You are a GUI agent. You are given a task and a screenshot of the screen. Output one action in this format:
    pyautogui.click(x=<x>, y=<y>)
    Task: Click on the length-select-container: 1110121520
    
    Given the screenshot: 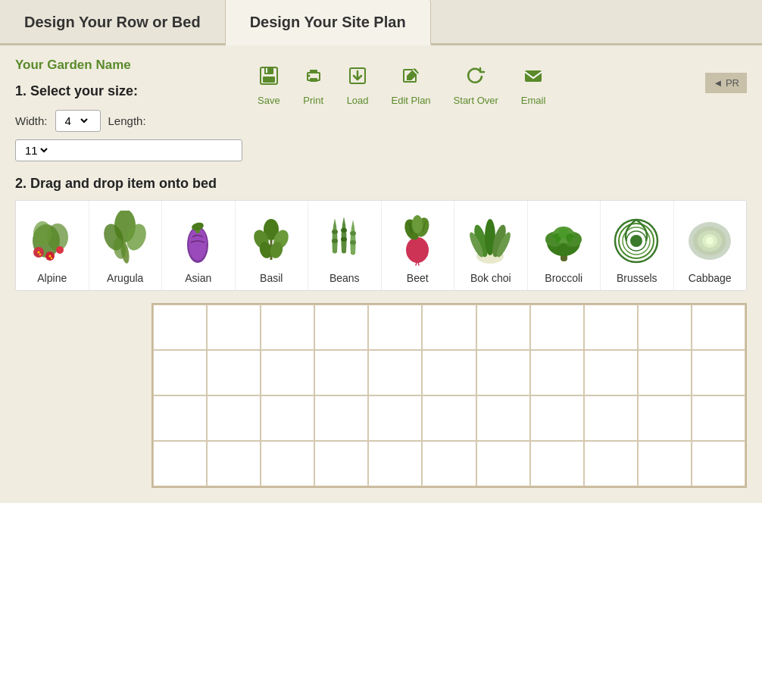 What is the action you would take?
    pyautogui.click(x=129, y=150)
    